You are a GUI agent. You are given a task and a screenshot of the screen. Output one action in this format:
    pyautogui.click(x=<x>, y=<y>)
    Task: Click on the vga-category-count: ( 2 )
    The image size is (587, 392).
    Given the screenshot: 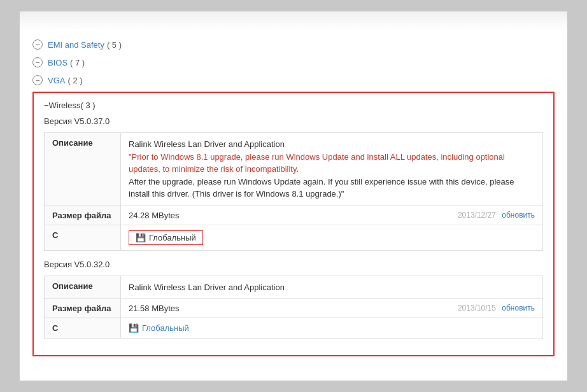 What is the action you would take?
    pyautogui.click(x=75, y=80)
    